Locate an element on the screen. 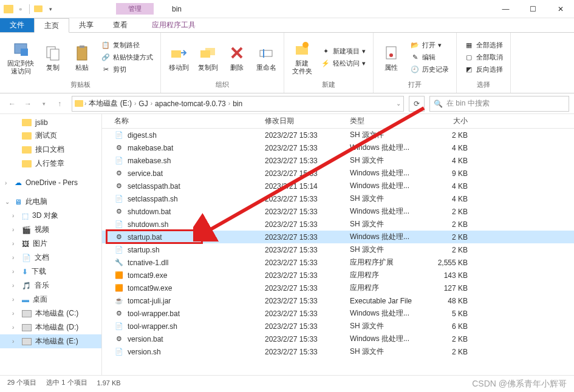  qat-customize-dropdown: ▾ is located at coordinates (50, 9).